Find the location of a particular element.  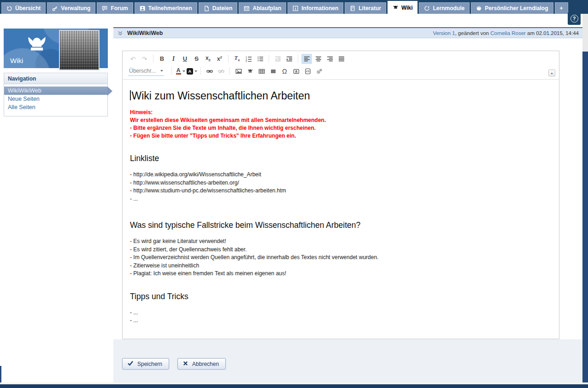

ordered-list-button: 123 is located at coordinates (249, 59).